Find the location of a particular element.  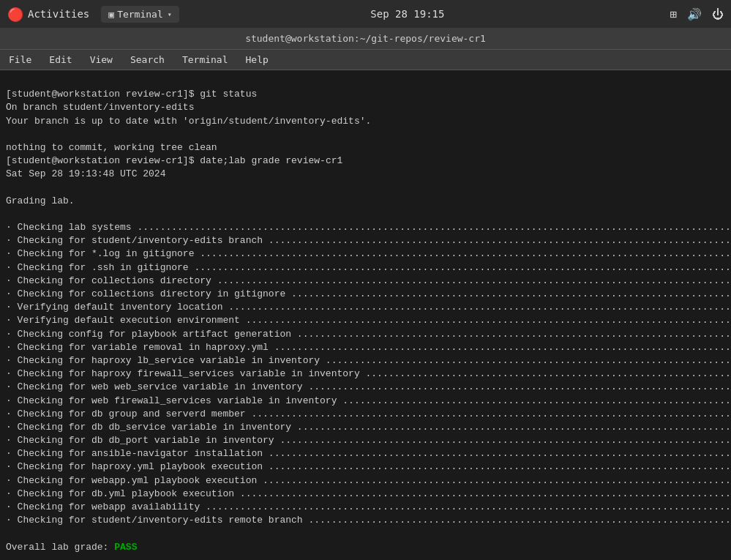

terminal-small-icon: ▣ is located at coordinates (111, 15).